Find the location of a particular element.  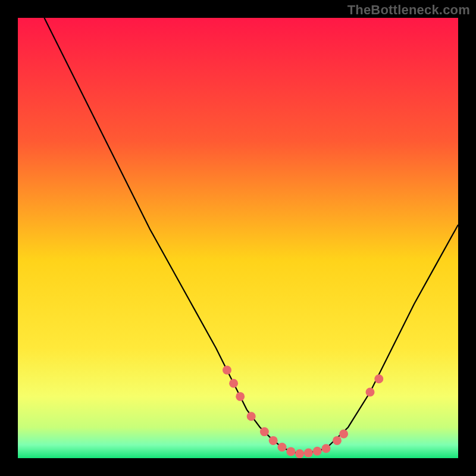

watermark-text: TheBottleneck.com is located at coordinates (409, 10).